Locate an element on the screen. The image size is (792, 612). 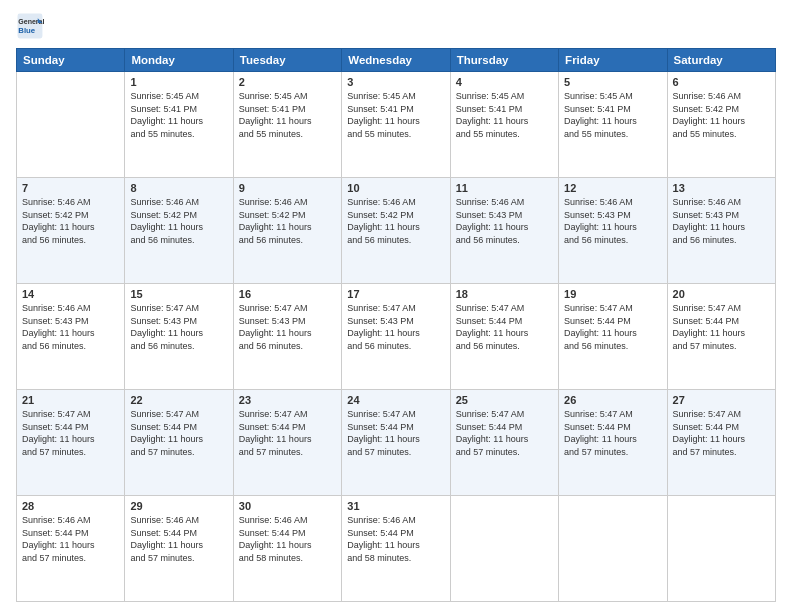
day-number: 30 is located at coordinates (288, 506).